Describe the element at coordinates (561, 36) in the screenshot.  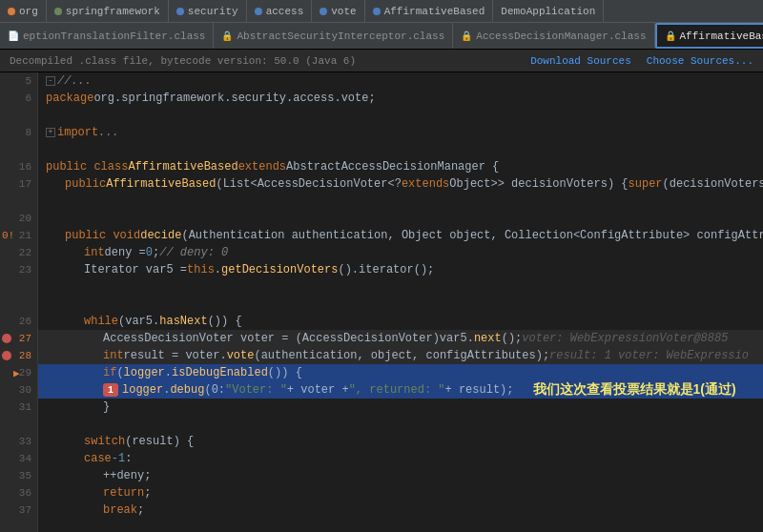
I see `file-tab-manager-label: AccessDecisionManager.class` at that location.